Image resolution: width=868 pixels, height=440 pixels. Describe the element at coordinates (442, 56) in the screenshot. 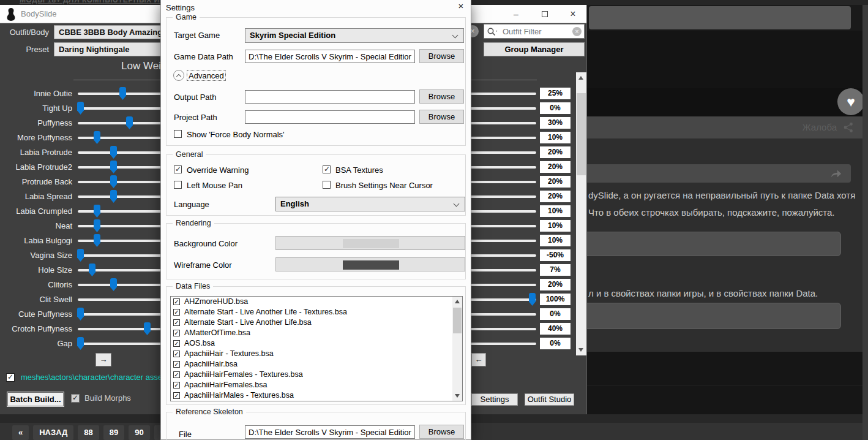

I see `browse-game-data-button: Browse` at that location.